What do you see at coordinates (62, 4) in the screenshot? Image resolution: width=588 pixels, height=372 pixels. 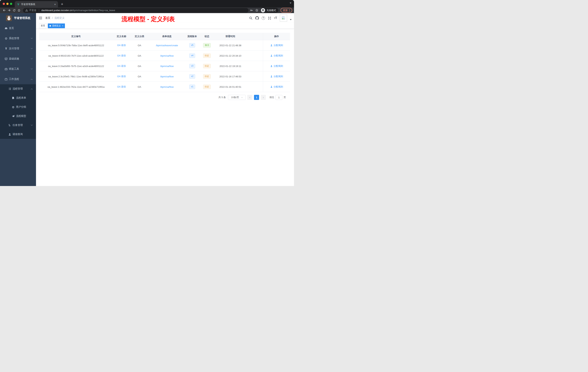 I see `new-tab-button: +` at bounding box center [62, 4].